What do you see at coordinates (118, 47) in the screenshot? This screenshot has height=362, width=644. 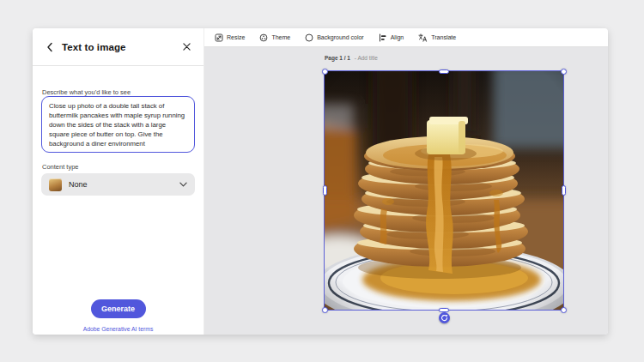 I see `panel-header: Text to image` at bounding box center [118, 47].